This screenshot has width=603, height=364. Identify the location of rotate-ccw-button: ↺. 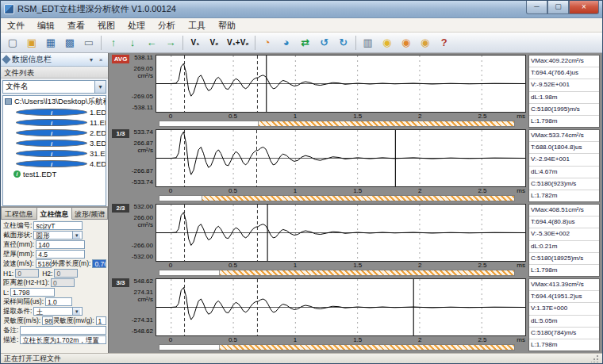
(325, 43).